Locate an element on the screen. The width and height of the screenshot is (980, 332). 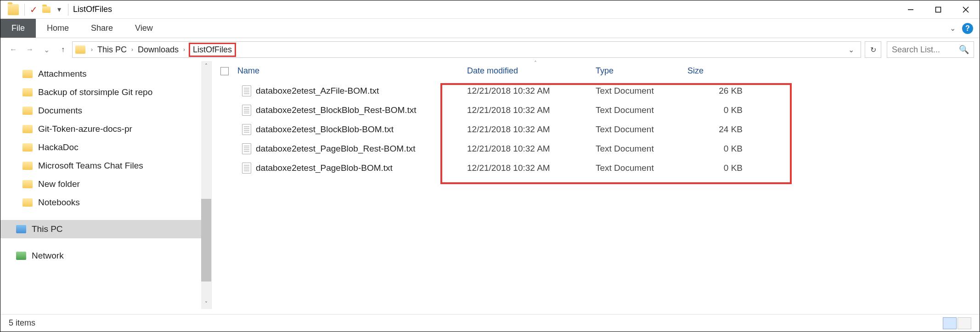
sidebar-item: Microsoft Teams Chat Files is located at coordinates (106, 166).